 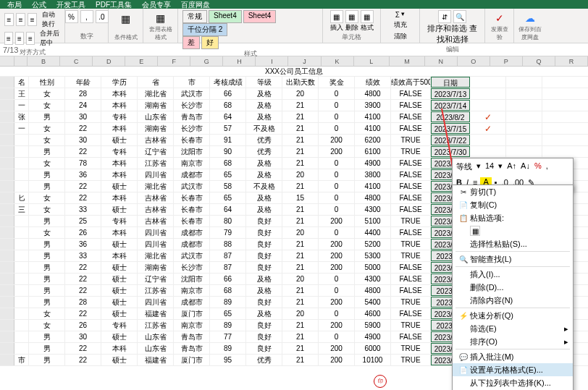 I want to click on align-center-icon: ≡, so click(x=20, y=20).